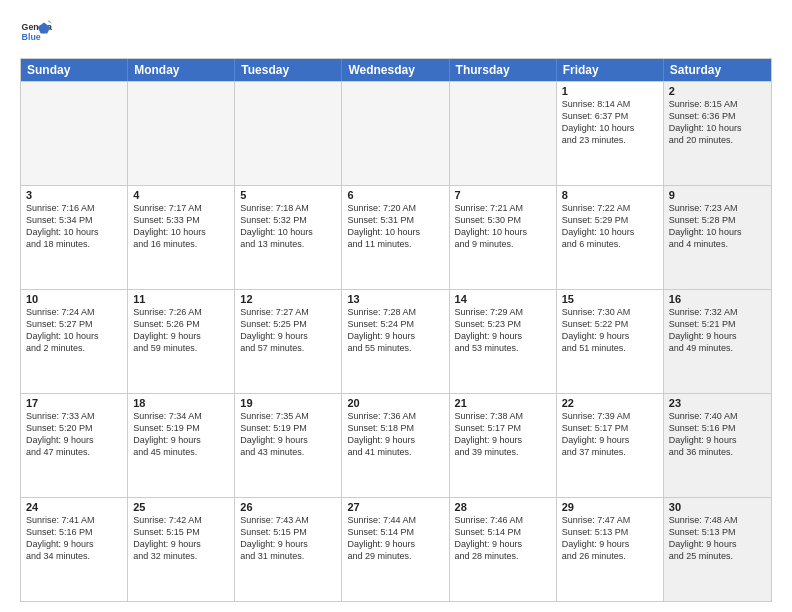 Image resolution: width=792 pixels, height=612 pixels. I want to click on day-number: 8, so click(610, 195).